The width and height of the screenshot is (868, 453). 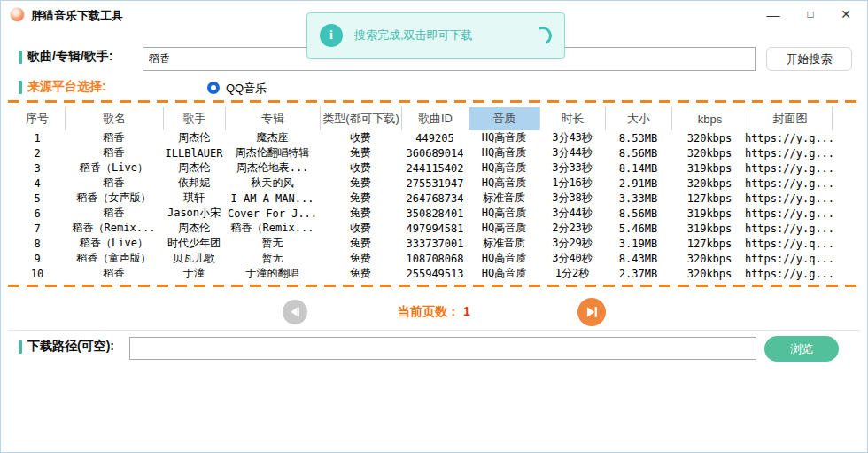 What do you see at coordinates (435, 259) in the screenshot?
I see `table-cell: 108708068` at bounding box center [435, 259].